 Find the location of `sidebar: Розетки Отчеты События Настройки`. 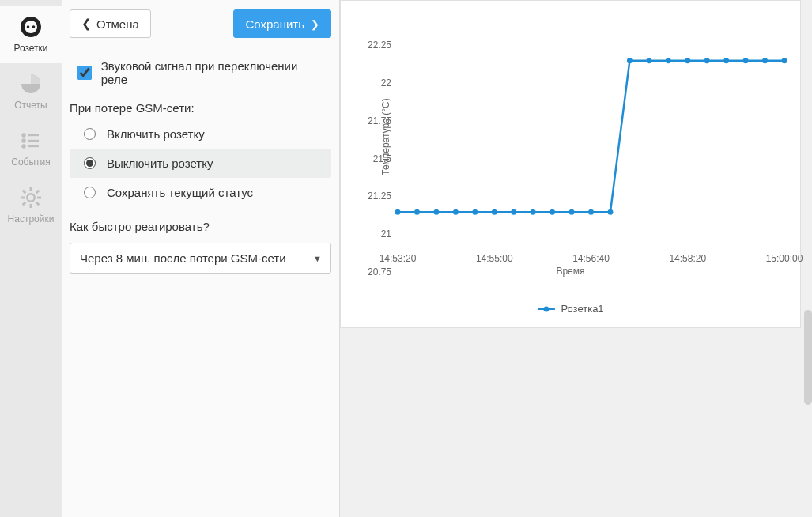

sidebar: Розетки Отчеты События Настройки is located at coordinates (31, 258).